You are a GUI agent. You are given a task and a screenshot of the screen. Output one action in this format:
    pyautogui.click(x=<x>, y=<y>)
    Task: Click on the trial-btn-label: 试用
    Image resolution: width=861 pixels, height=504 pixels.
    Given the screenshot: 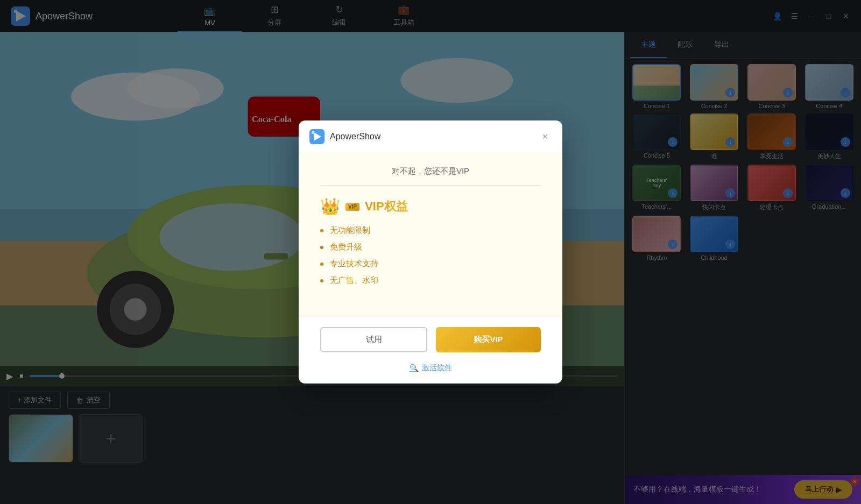 What is the action you would take?
    pyautogui.click(x=374, y=339)
    